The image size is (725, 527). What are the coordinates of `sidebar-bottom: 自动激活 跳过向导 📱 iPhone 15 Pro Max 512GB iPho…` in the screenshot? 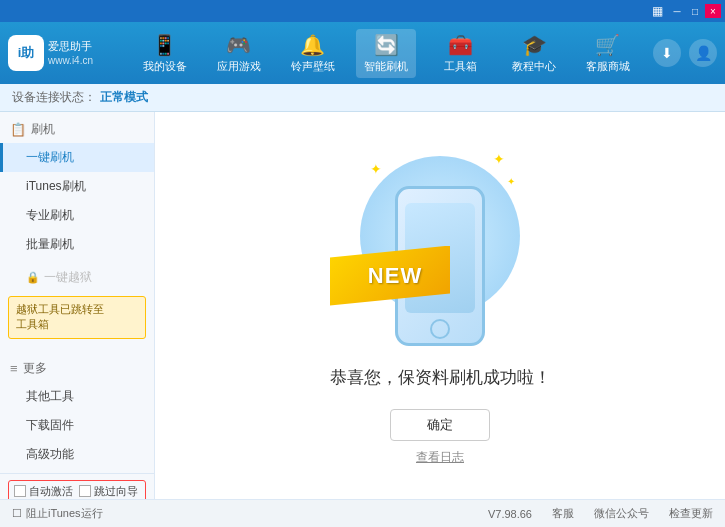 It's located at (77, 486).